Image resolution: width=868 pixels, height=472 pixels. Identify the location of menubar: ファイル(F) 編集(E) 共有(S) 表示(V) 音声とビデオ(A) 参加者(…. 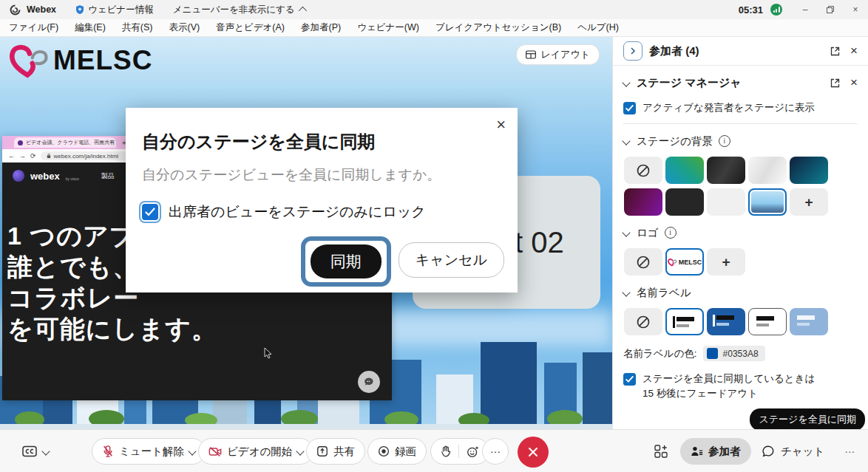
(434, 28).